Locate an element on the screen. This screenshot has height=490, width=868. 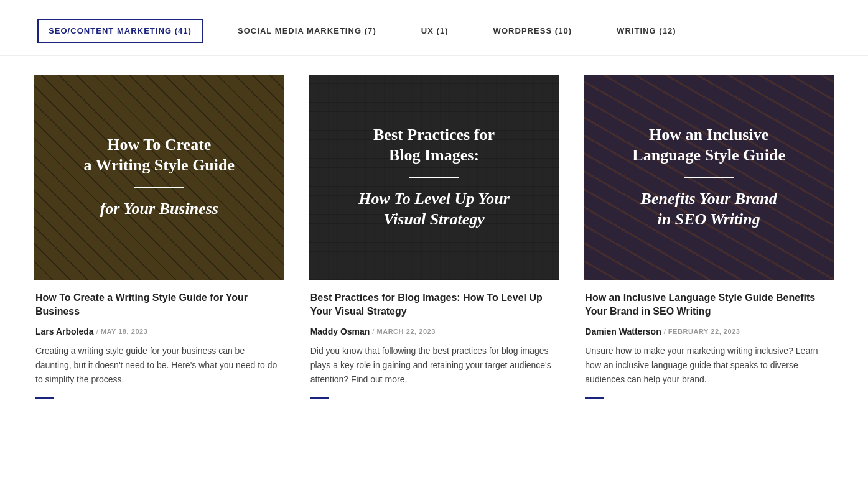
nav-item-ux: UX (1) is located at coordinates (435, 31).